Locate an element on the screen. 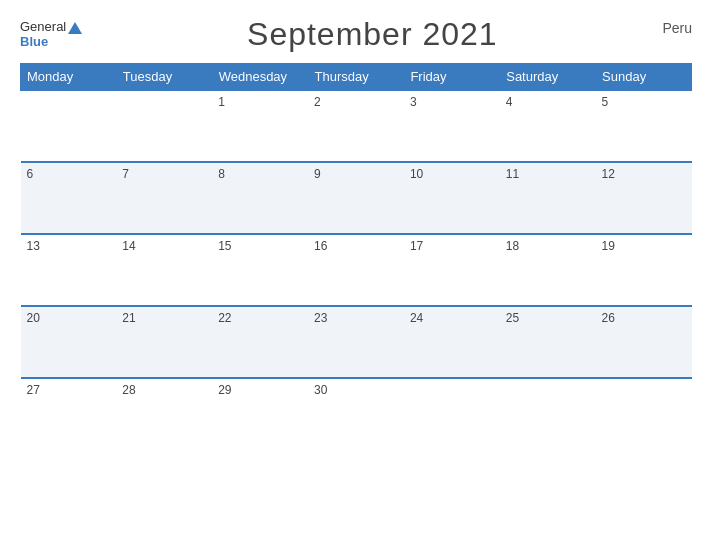 The width and height of the screenshot is (712, 550). logo: General Blue is located at coordinates (51, 34).